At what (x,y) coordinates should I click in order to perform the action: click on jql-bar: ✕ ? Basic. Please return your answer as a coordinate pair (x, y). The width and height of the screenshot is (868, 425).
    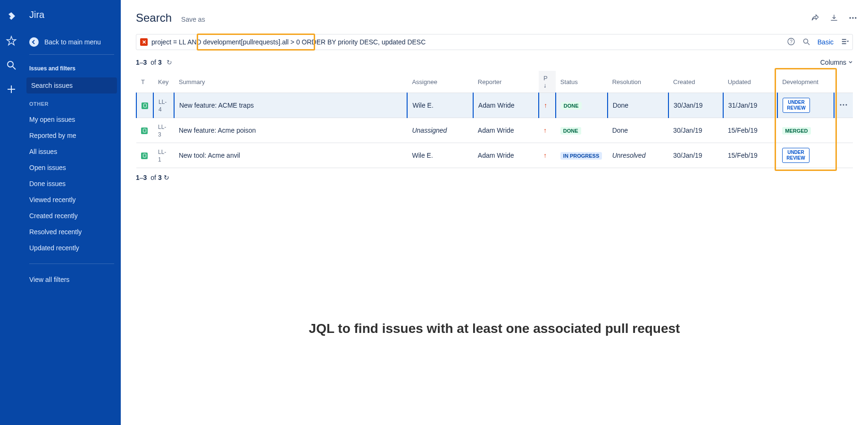
    Looking at the image, I should click on (494, 42).